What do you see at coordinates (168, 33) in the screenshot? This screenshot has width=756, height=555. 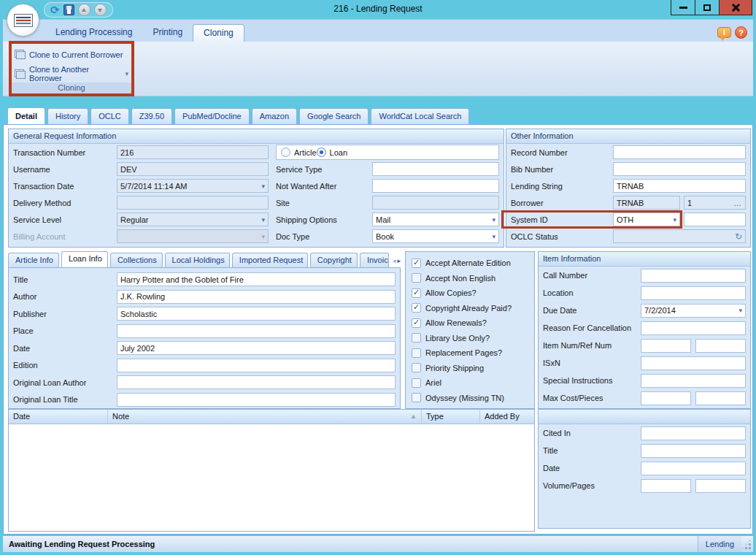 I see `ribbon-tab-printing: Printing` at bounding box center [168, 33].